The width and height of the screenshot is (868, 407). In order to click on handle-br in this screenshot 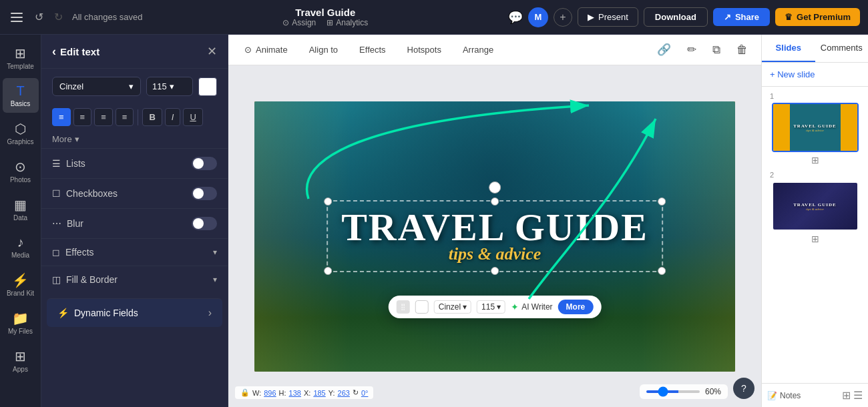, I will do `click(662, 271)`.